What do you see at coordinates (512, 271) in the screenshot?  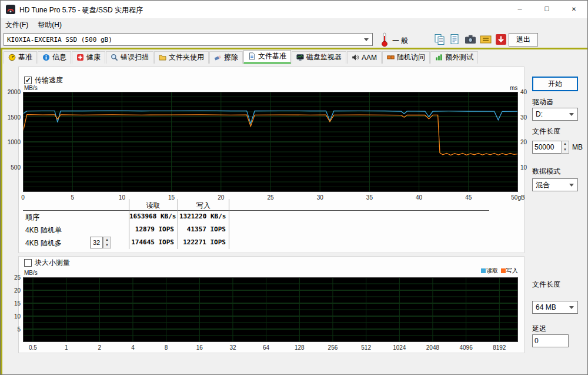 I see `legend-label: 写入` at bounding box center [512, 271].